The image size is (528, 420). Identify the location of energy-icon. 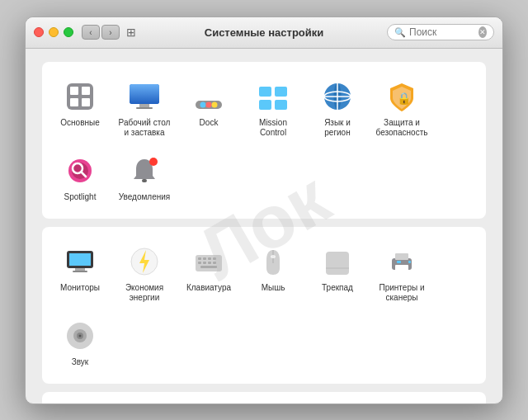
(144, 262).